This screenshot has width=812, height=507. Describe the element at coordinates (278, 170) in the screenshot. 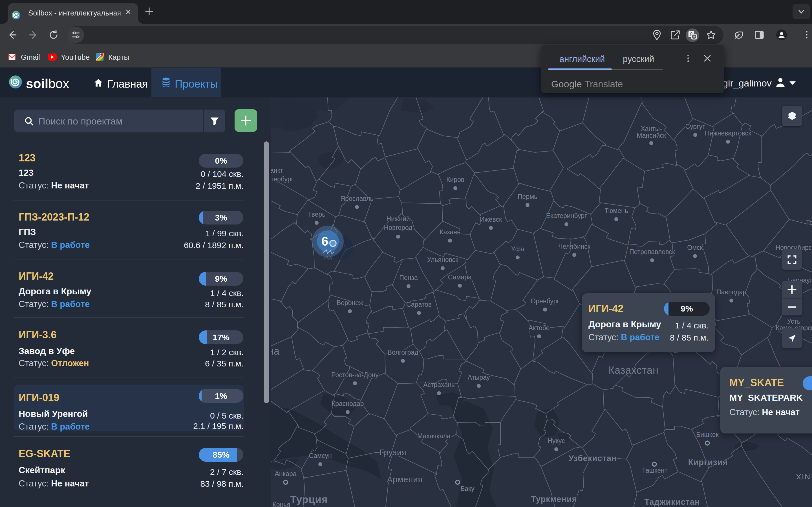

I see `svg-text: Санкт-` at that location.